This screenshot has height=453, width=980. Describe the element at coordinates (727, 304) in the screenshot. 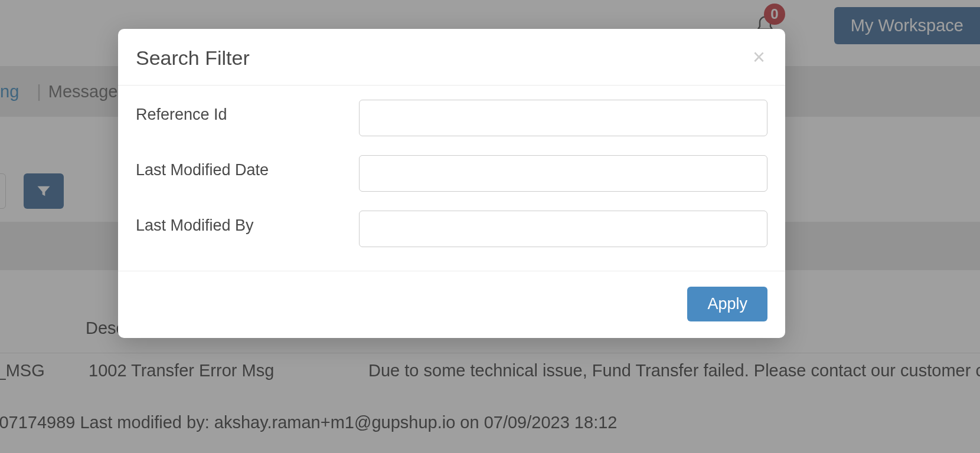

I see `apply-button: Apply` at that location.